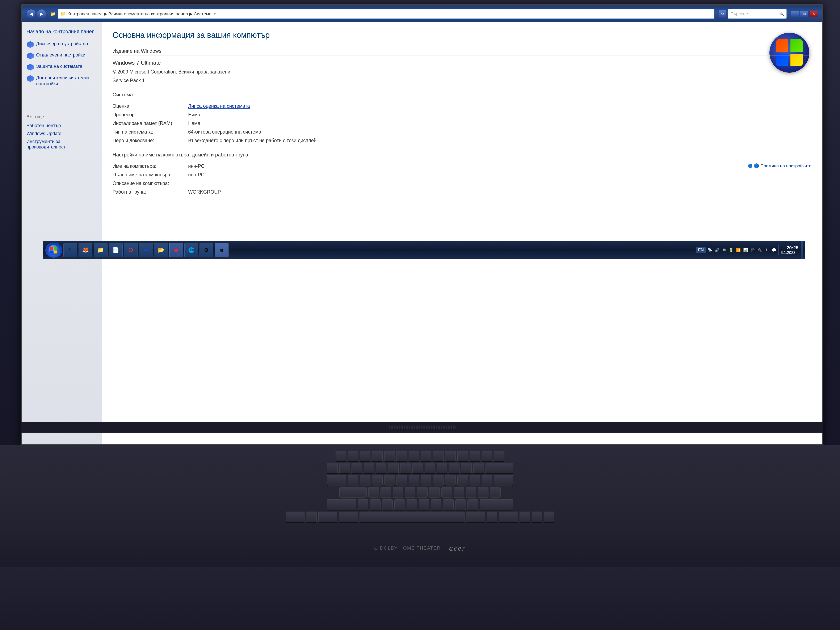 The image size is (840, 630). What do you see at coordinates (341, 505) in the screenshot?
I see `key-shift-l` at bounding box center [341, 505].